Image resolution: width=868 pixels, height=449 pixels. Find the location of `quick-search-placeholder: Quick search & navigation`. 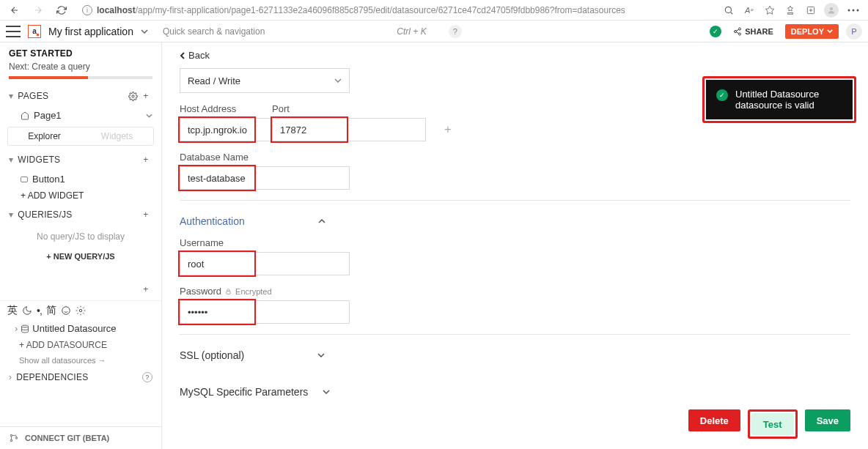

quick-search-placeholder: Quick search & navigation is located at coordinates (214, 31).